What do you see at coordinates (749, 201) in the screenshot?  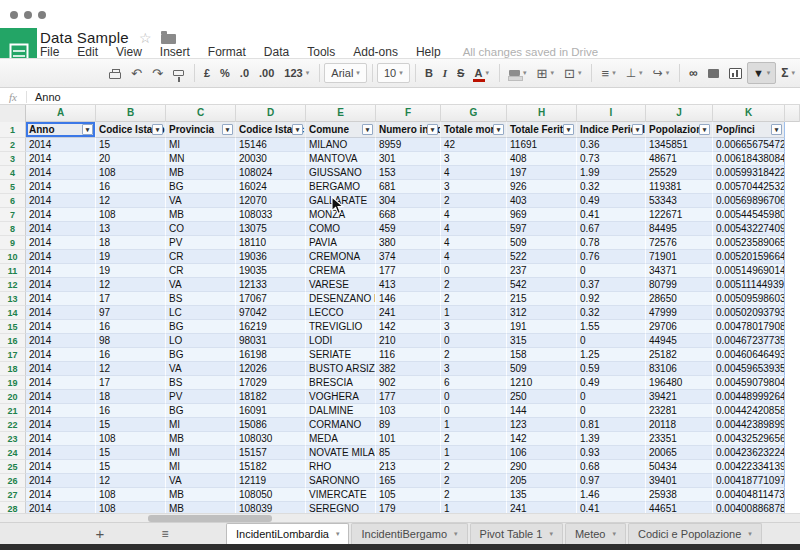 I see `cell: 0.005698967062` at bounding box center [749, 201].